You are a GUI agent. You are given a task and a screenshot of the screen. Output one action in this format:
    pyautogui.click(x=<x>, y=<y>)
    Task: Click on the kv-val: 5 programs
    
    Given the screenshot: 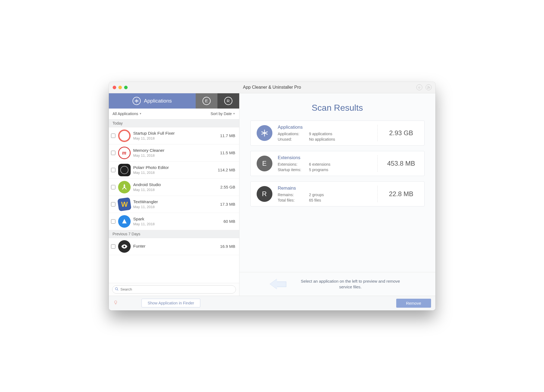 What is the action you would take?
    pyautogui.click(x=341, y=170)
    